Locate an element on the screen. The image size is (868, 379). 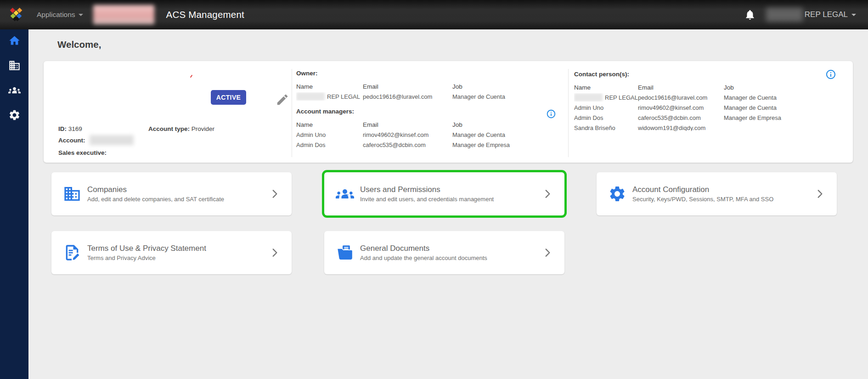
settings-icon is located at coordinates (15, 115).